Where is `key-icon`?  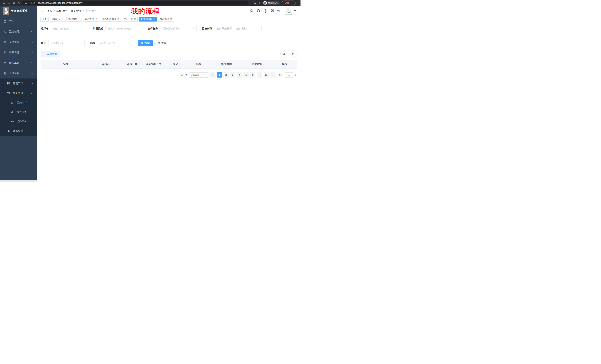 key-icon is located at coordinates (254, 3).